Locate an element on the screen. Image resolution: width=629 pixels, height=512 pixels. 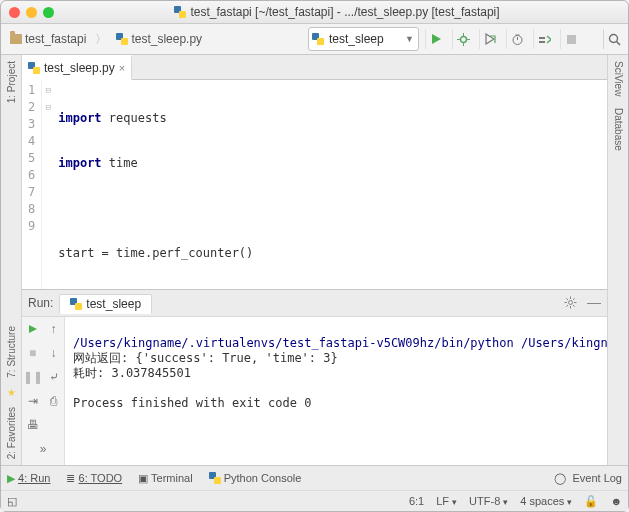
database-tool-button: Database is located at coordinates (618, 130).